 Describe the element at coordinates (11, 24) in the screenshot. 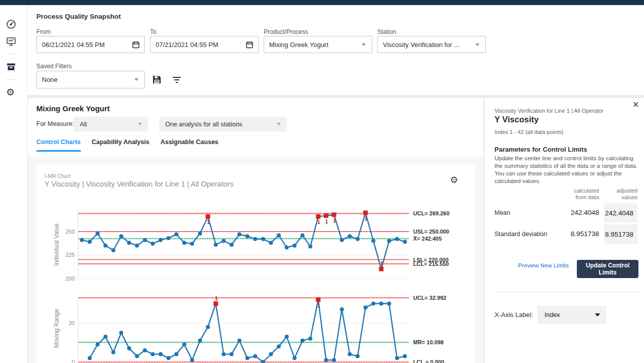

I see `sidebar-item-dashboard` at that location.